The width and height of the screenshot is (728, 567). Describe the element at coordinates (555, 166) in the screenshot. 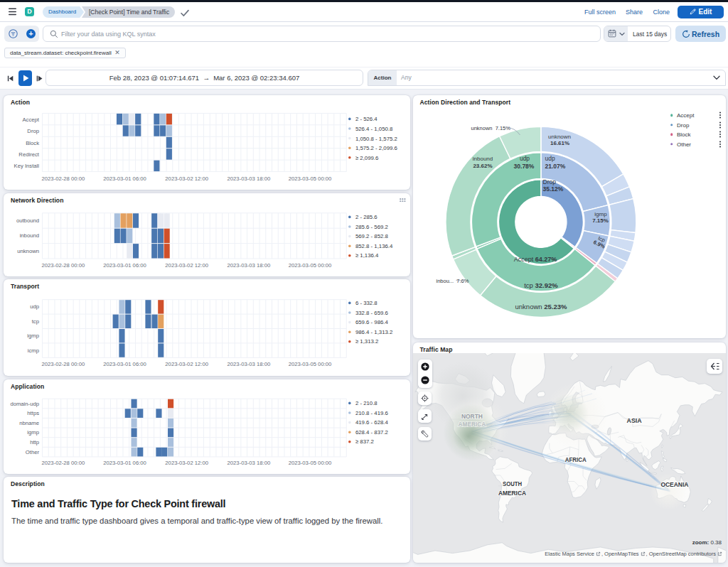

I see `svg-text: 21.07%` at that location.